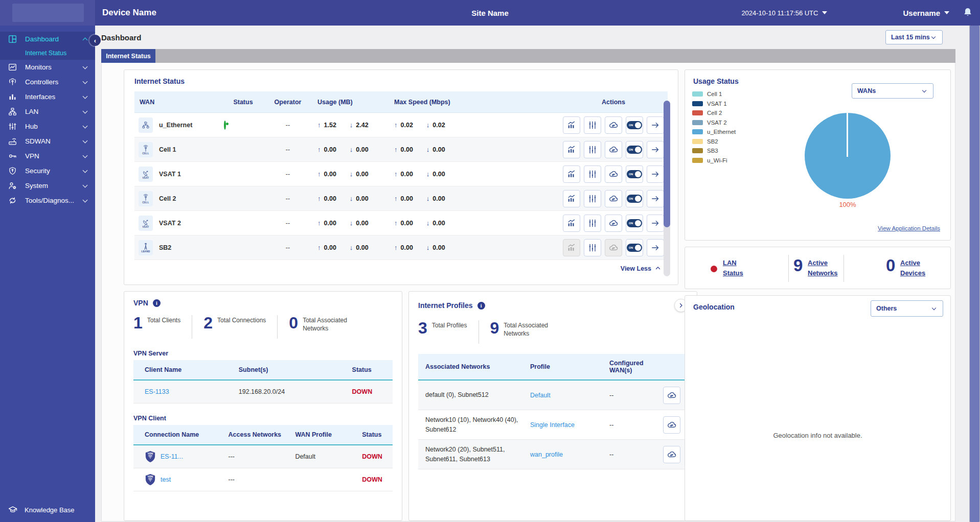 This screenshot has height=522, width=980. What do you see at coordinates (48, 53) in the screenshot?
I see `sidebar-subitem-internet-status: Internet Status` at bounding box center [48, 53].